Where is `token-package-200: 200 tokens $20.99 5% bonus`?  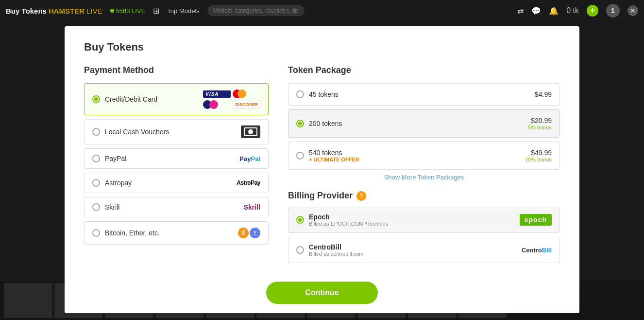
token-package-200: 200 tokens $20.99 5% bonus is located at coordinates (424, 124).